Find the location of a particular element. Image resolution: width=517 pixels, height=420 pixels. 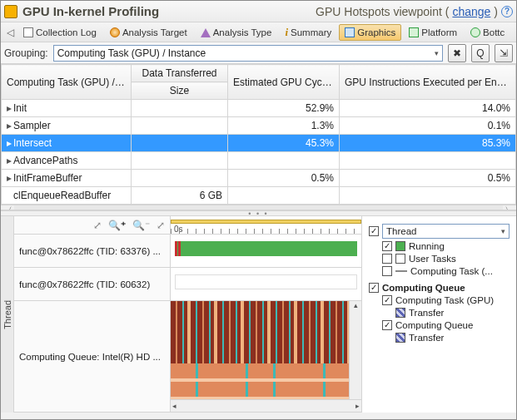

zoom-reset-icon: ⤢ is located at coordinates (161, 225).